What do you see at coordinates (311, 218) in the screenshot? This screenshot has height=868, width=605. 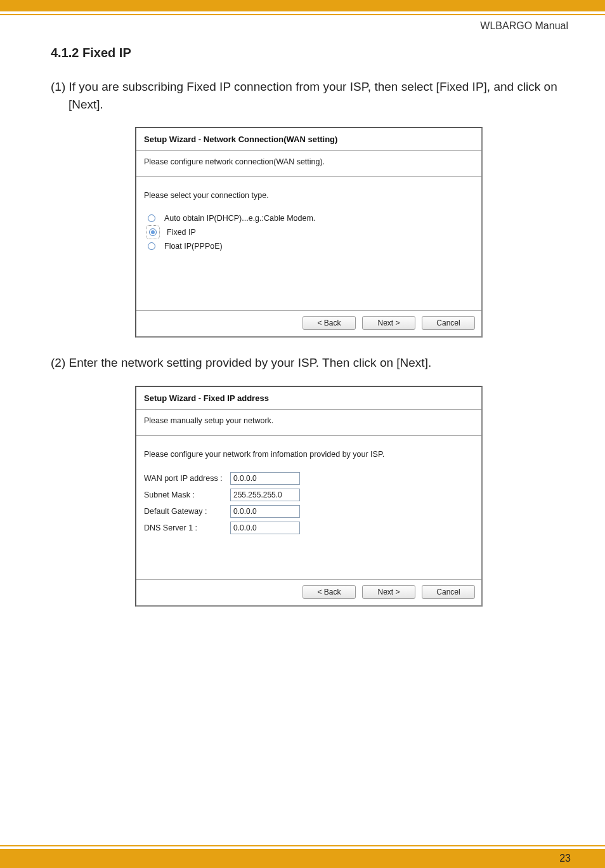 I see `radio-option-dhcp: Auto obtain IP(DHCP)...e.g.:Cable Modem.` at bounding box center [311, 218].